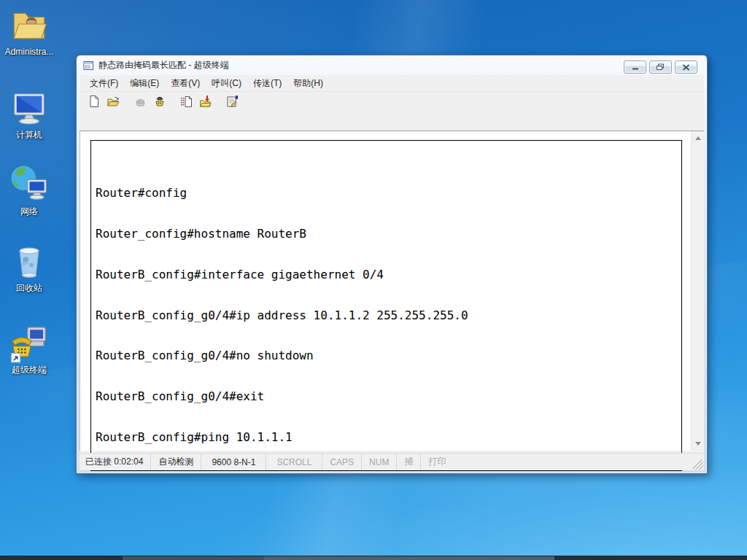 The height and width of the screenshot is (560, 747). Describe the element at coordinates (29, 52) in the screenshot. I see `desktop-icon-label: Administra...` at that location.